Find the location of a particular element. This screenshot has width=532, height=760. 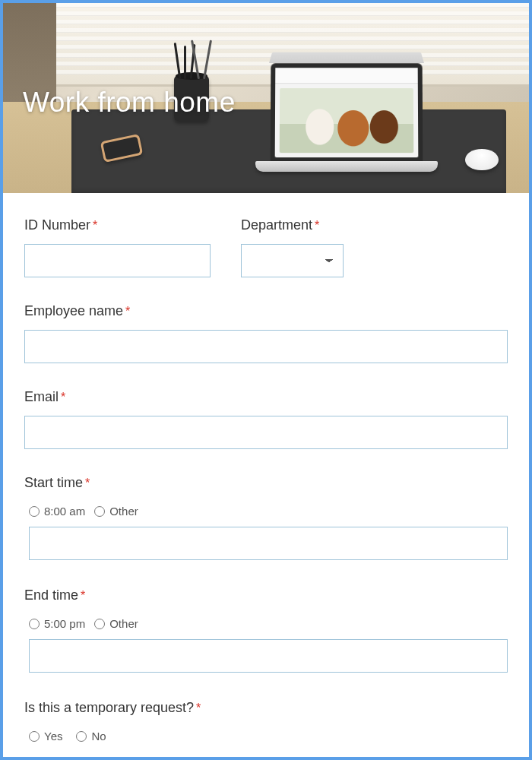

form-title: Work from home is located at coordinates (129, 103).